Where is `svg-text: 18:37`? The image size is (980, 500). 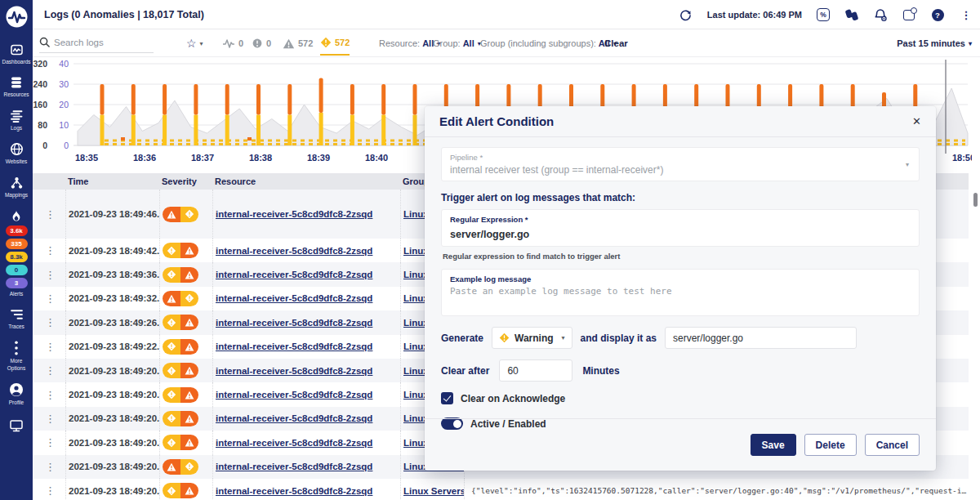
svg-text: 18:37 is located at coordinates (203, 158).